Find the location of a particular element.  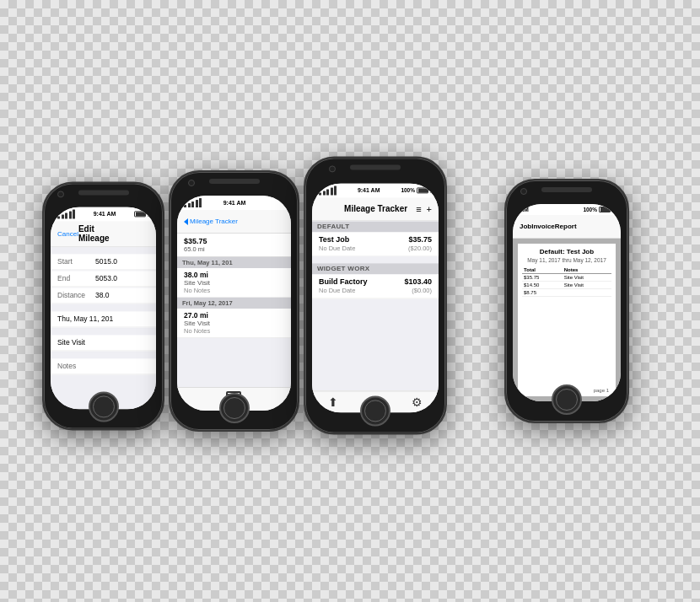

mileage-item-2: 27.0 mi Site Visit No Notes is located at coordinates (234, 324).